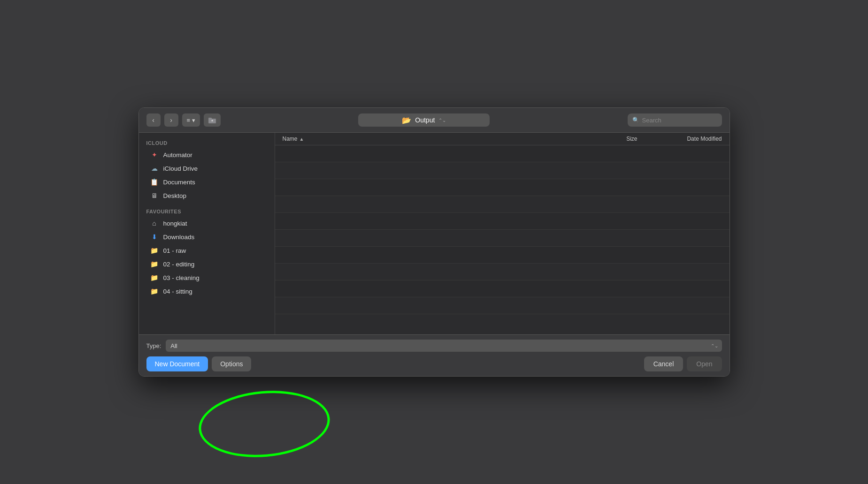 The image size is (868, 484). I want to click on cancel-button: Cancel, so click(664, 364).